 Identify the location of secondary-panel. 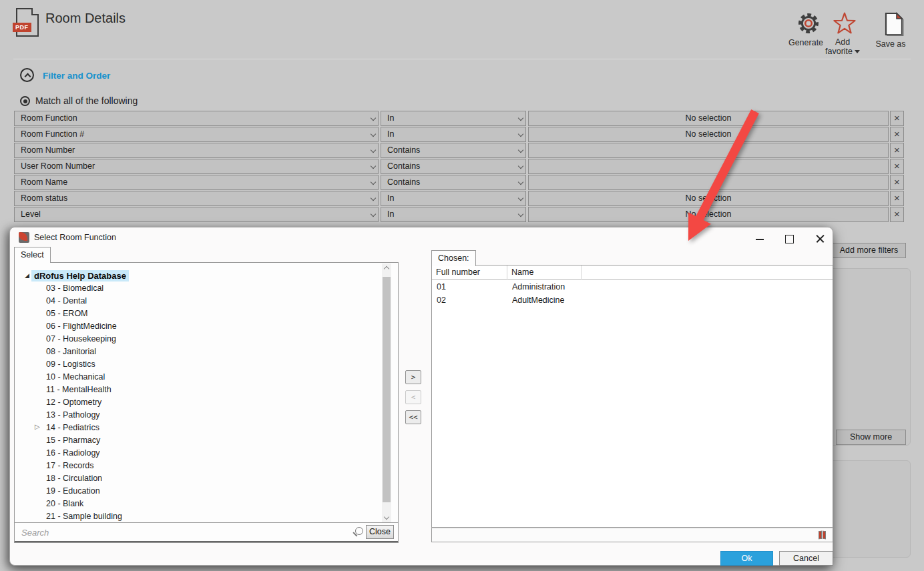
(869, 509).